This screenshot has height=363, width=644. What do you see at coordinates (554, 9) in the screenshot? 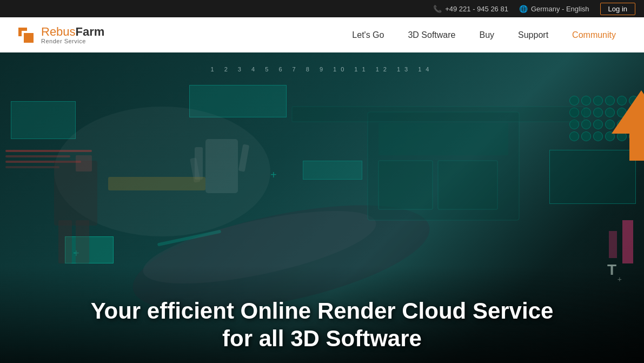
I see `region-selector: 🌐 Germany - English` at bounding box center [554, 9].